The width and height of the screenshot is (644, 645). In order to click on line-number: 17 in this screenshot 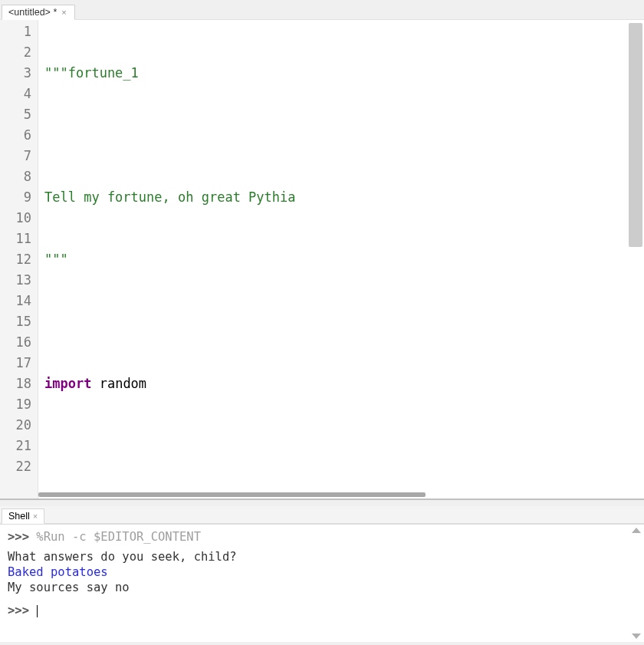, I will do `click(15, 364)`.